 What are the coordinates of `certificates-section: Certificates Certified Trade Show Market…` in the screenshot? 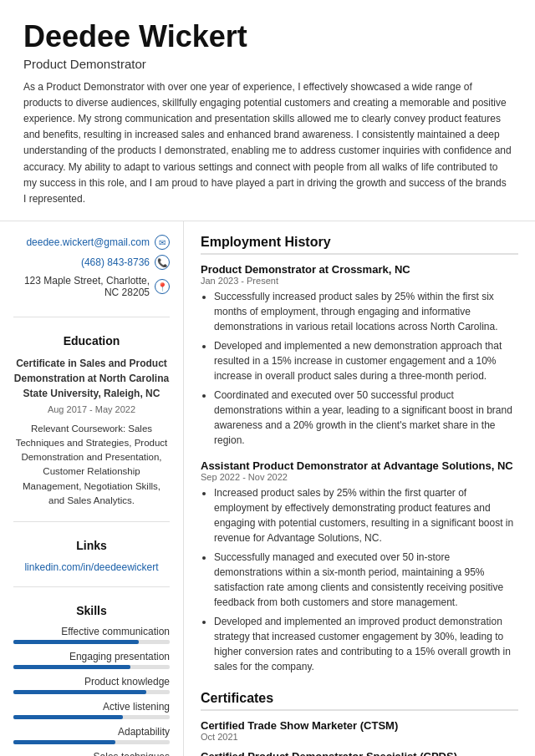 It's located at (359, 723).